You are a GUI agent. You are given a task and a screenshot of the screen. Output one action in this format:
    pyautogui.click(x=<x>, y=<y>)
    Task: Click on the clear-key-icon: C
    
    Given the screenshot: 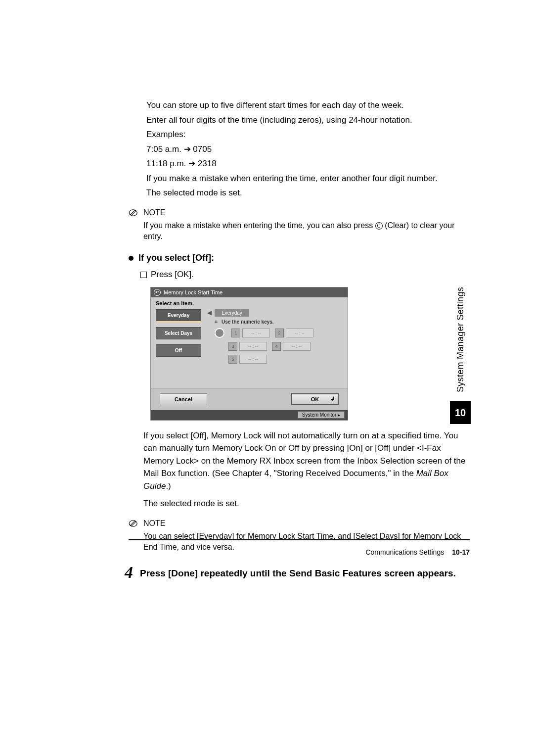 What is the action you would take?
    pyautogui.click(x=379, y=226)
    